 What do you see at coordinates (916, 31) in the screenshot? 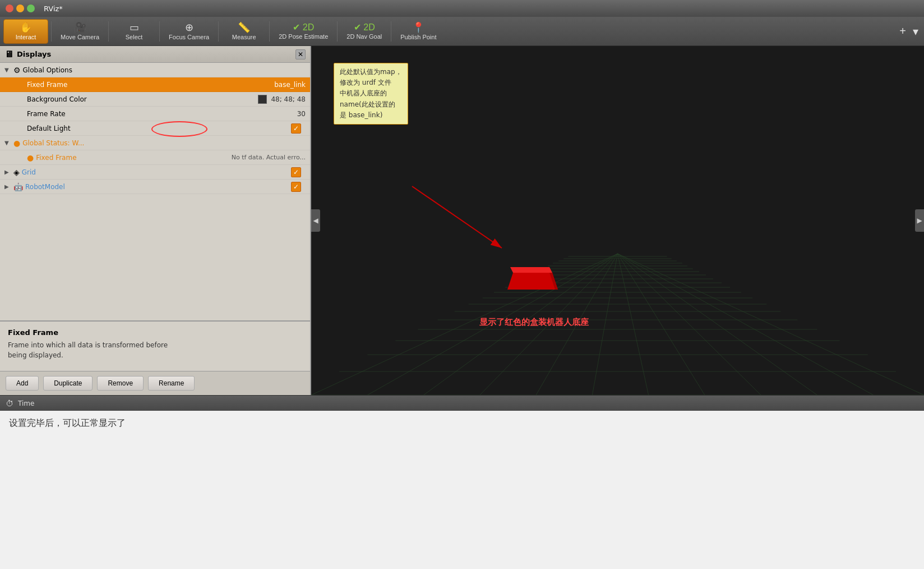
I see `menu-button: ▾` at bounding box center [916, 31].